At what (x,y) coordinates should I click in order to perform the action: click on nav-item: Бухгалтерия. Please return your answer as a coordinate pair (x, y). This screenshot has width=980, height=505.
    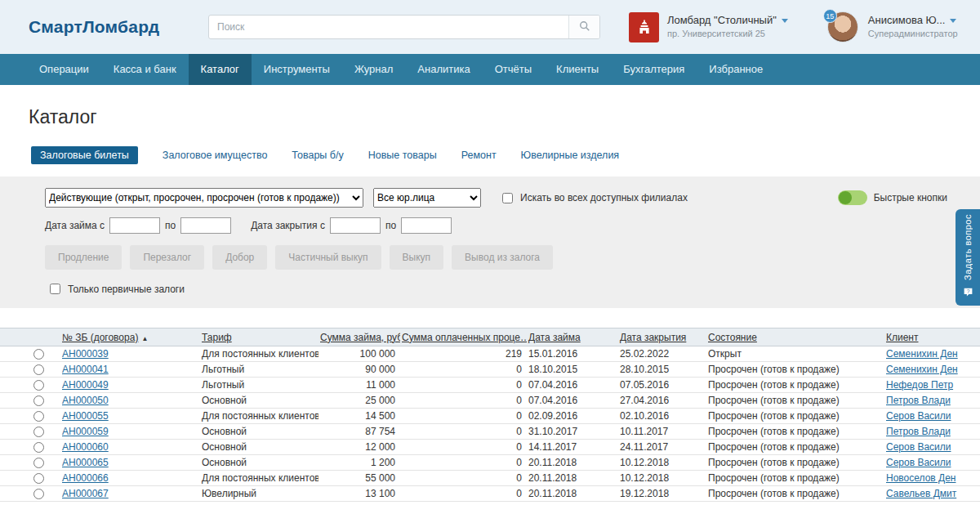
    Looking at the image, I should click on (653, 69).